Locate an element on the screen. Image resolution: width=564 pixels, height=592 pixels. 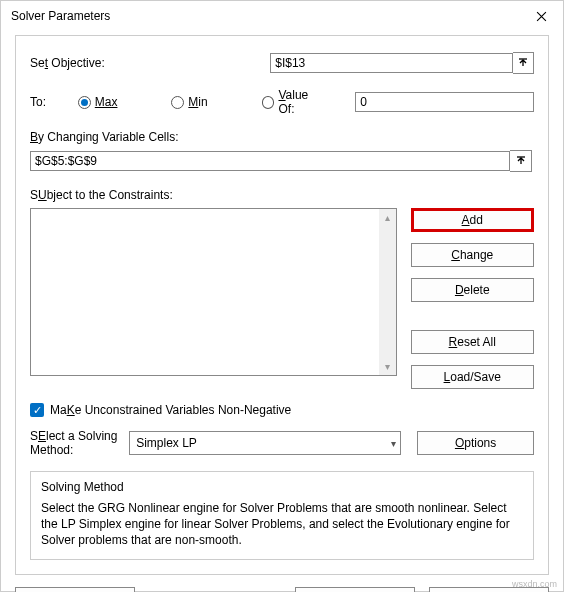
close-icon is located at coordinates (541, 16).